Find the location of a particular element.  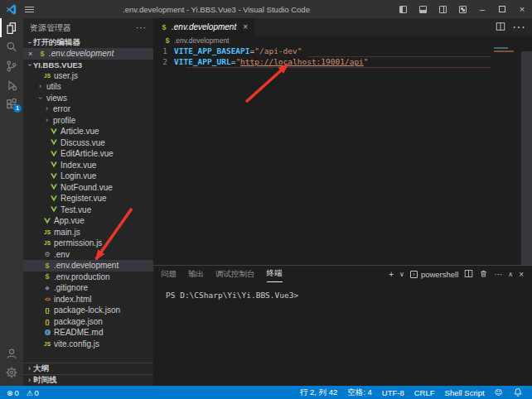

new-terminal-icon: + is located at coordinates (391, 275).